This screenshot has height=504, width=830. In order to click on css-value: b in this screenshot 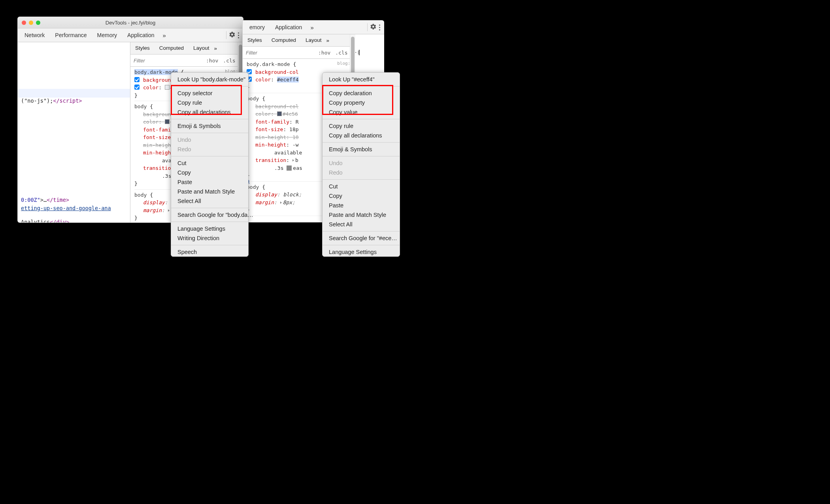, I will do `click(297, 160)`.